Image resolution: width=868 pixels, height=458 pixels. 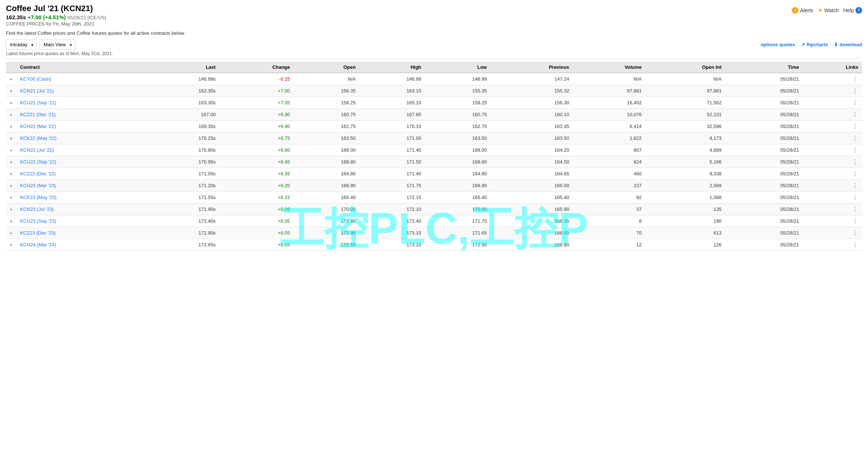 I want to click on row-last: 167.00, so click(x=183, y=115).